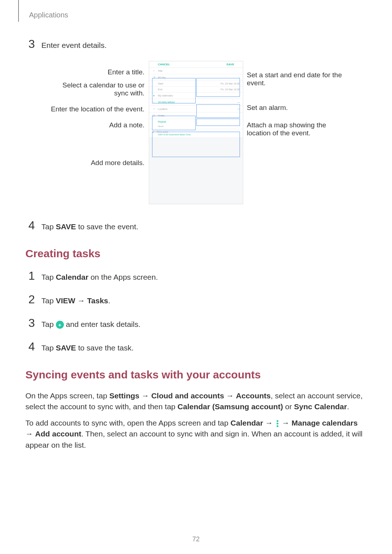 This screenshot has height=554, width=392. Describe the element at coordinates (66, 300) in the screenshot. I see `t-bold: VIEW` at that location.